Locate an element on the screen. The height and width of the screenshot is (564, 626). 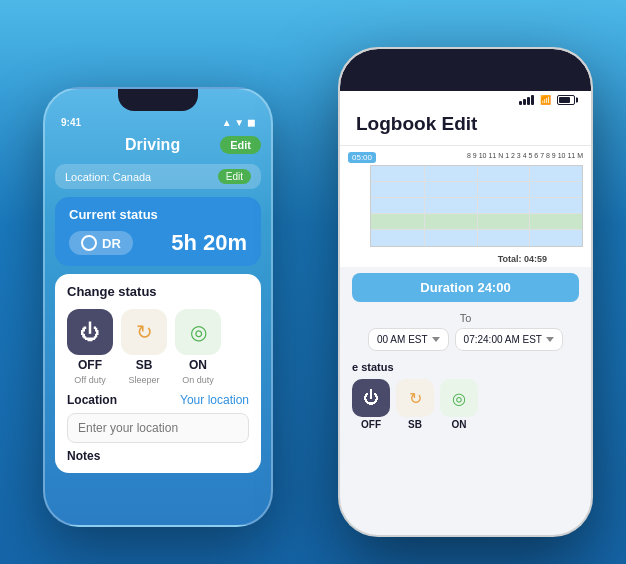
left-notch is located at coordinates (158, 100).